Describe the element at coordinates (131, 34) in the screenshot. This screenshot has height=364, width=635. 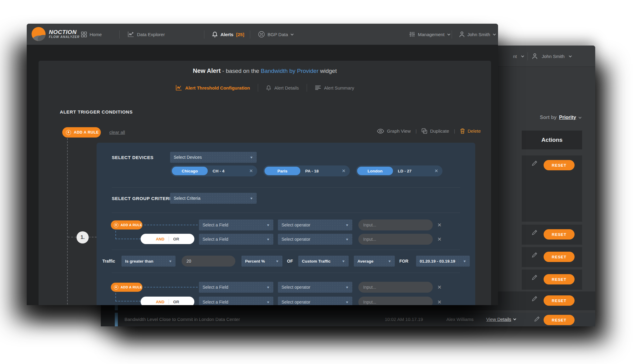
I see `line-chart-icon` at that location.